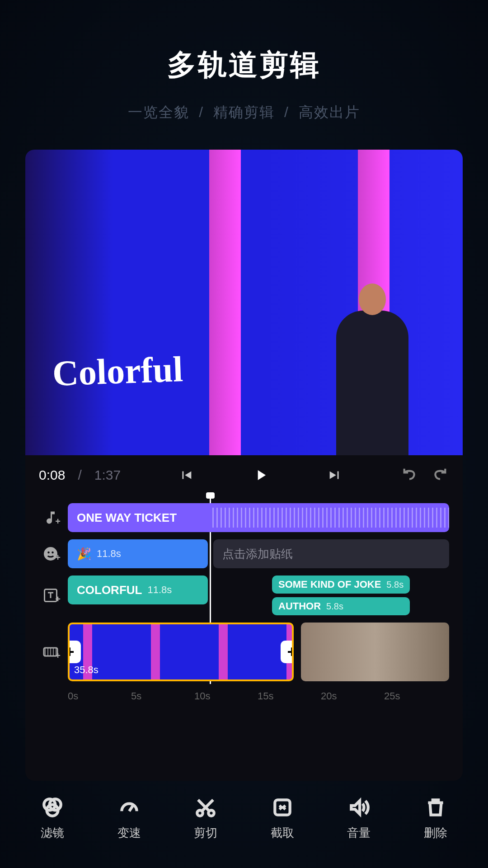 The width and height of the screenshot is (488, 868). Describe the element at coordinates (109, 554) in the screenshot. I see `sticker-duration: 11.8s` at that location.